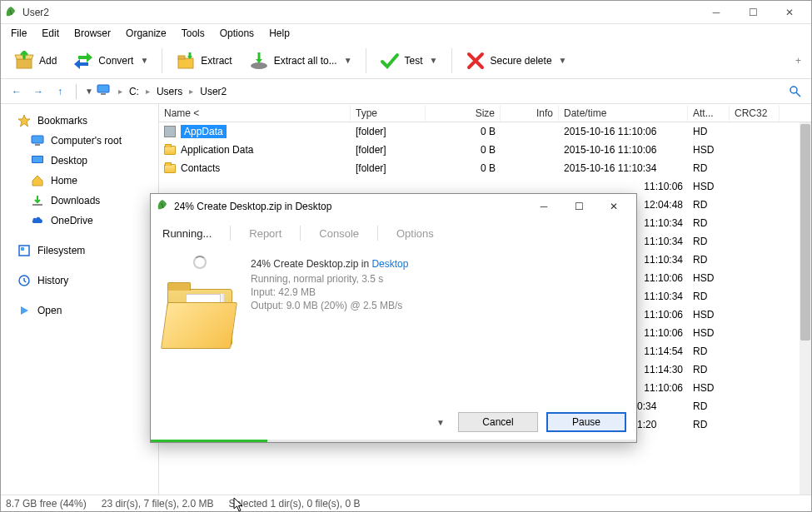 The image size is (812, 512). I want to click on test-label: Test, so click(414, 61).